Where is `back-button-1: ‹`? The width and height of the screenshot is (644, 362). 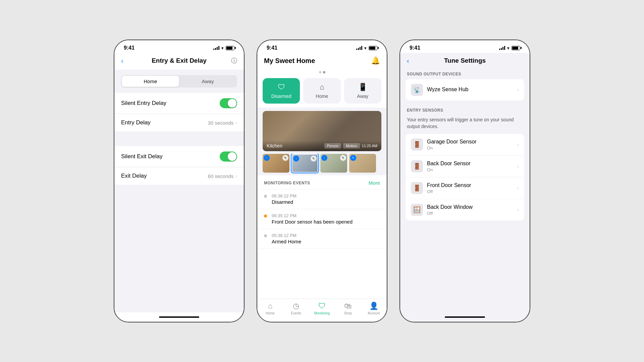
back-button-1: ‹ is located at coordinates (122, 61).